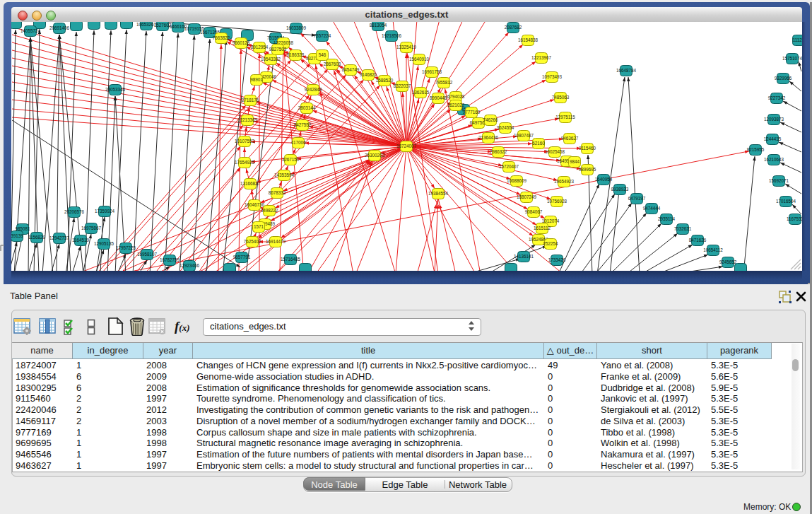  I want to click on svg-text: 9844, so click(575, 161).